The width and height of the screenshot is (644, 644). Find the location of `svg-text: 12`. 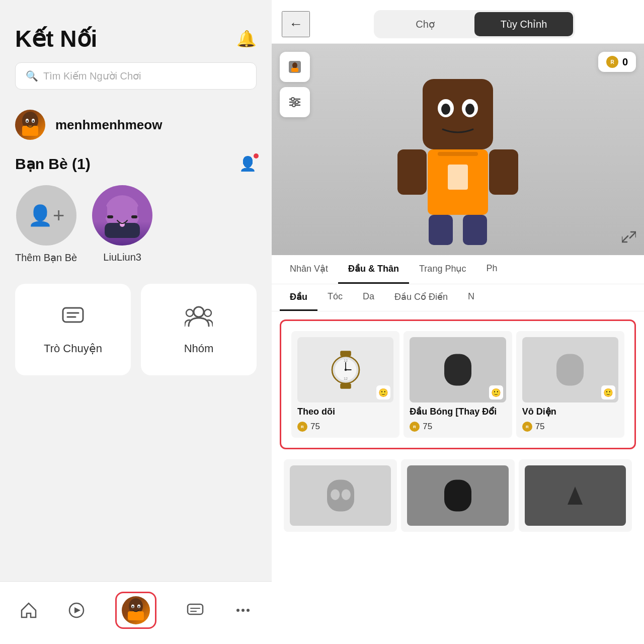

svg-text: 12 is located at coordinates (346, 360).